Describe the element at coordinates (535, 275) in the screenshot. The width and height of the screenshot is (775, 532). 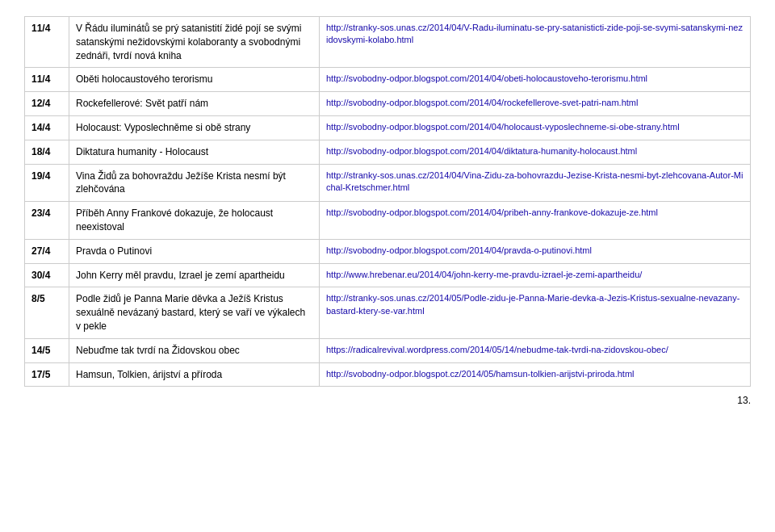
I see `url-cell: http://www.hrebenar.eu/2014/04/john-kerr…` at that location.